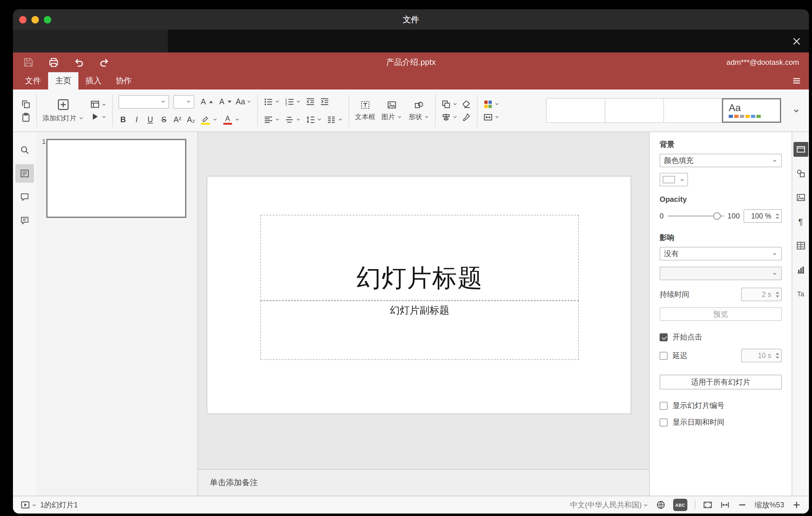 This screenshot has height=516, width=812. I want to click on increase-font-button: A, so click(206, 102).